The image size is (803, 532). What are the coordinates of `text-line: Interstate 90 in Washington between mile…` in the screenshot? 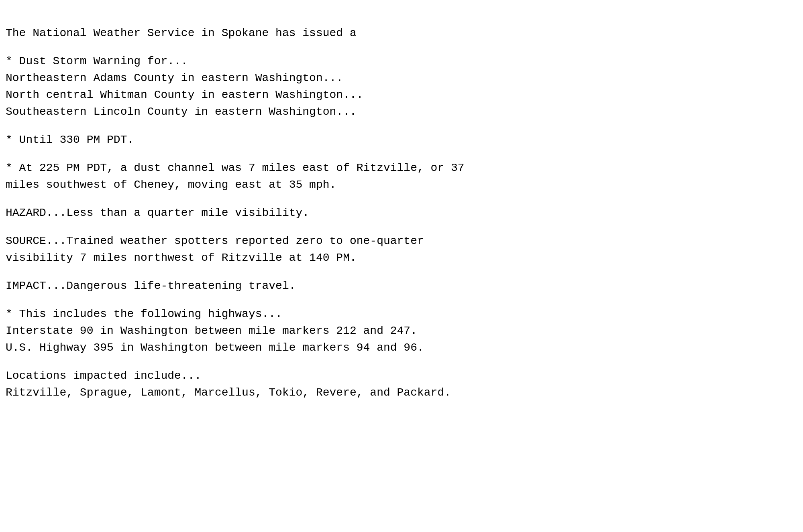 It's located at (402, 331).